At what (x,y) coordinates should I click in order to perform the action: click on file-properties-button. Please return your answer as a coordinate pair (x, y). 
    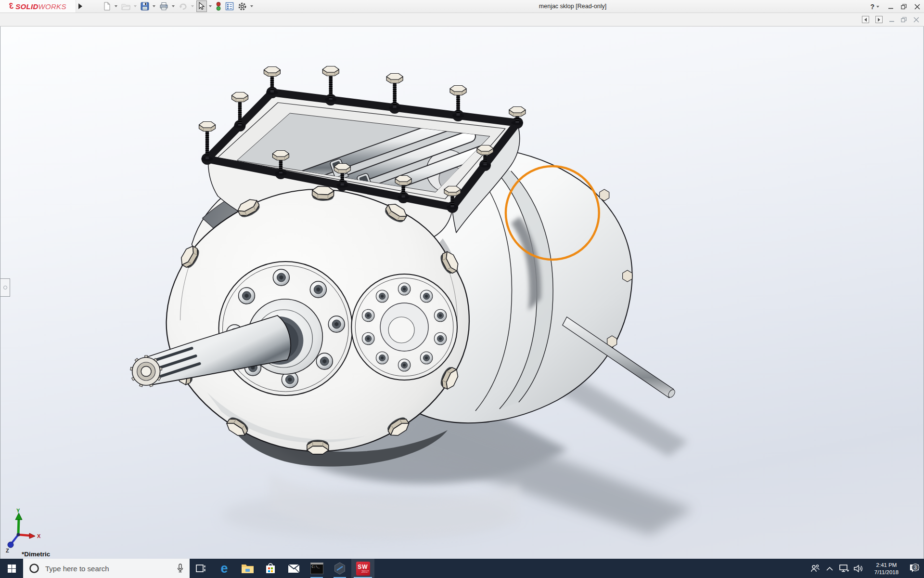
    Looking at the image, I should click on (230, 6).